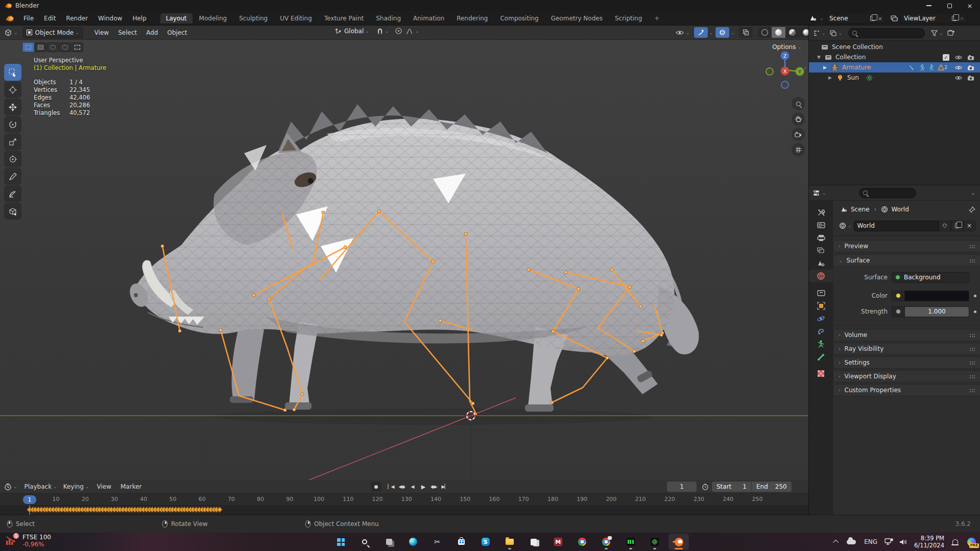  Describe the element at coordinates (848, 18) in the screenshot. I see `scene-selector: ⌄ Scene ×` at that location.